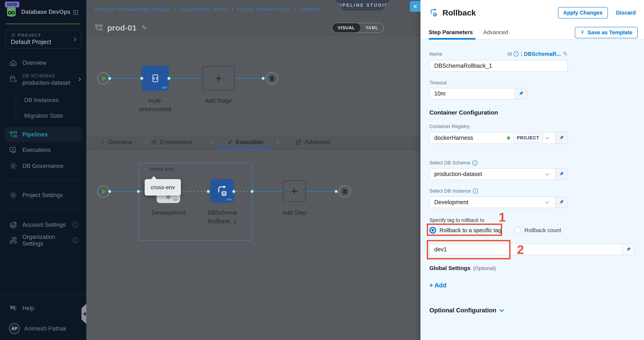  I want to click on apply-changes-button: Apply Changes, so click(583, 13).